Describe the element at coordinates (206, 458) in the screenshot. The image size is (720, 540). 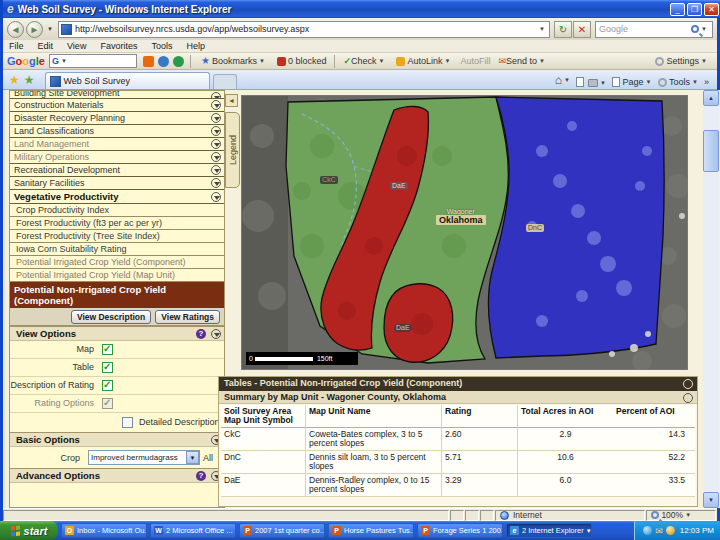
I see `all-link: All` at that location.